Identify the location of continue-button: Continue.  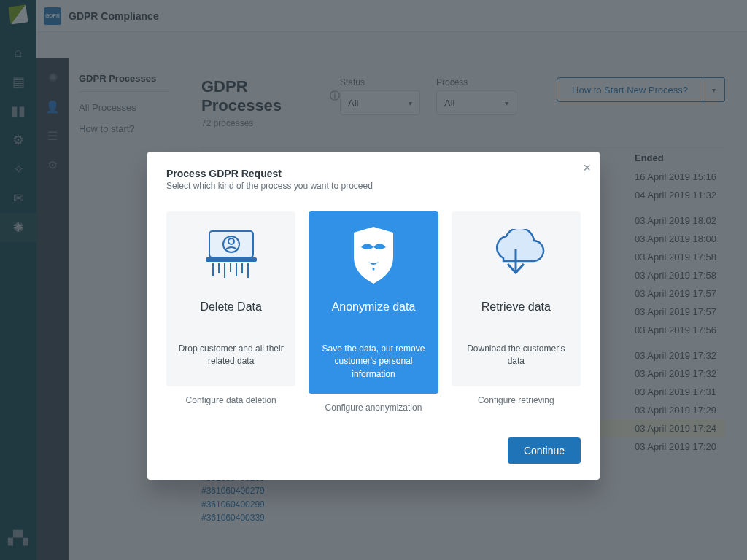
(544, 451).